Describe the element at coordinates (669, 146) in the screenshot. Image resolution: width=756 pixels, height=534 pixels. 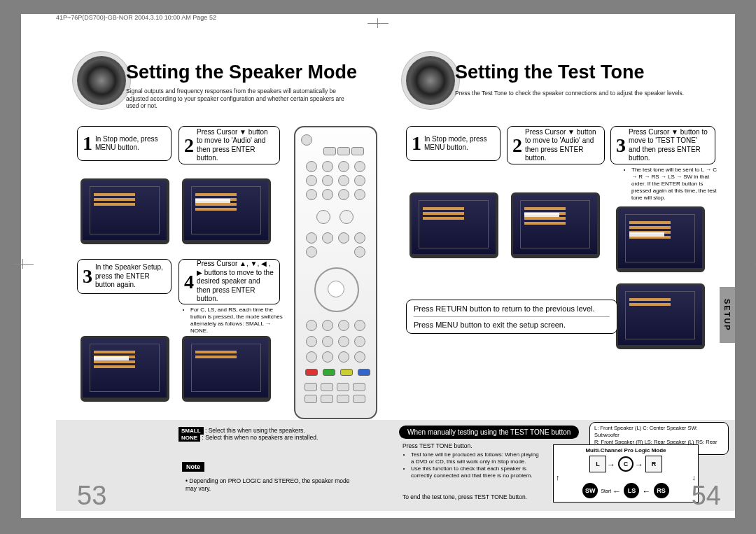
I see `step-text: Press Cursor ▼ button to move to 'TEST T…` at that location.